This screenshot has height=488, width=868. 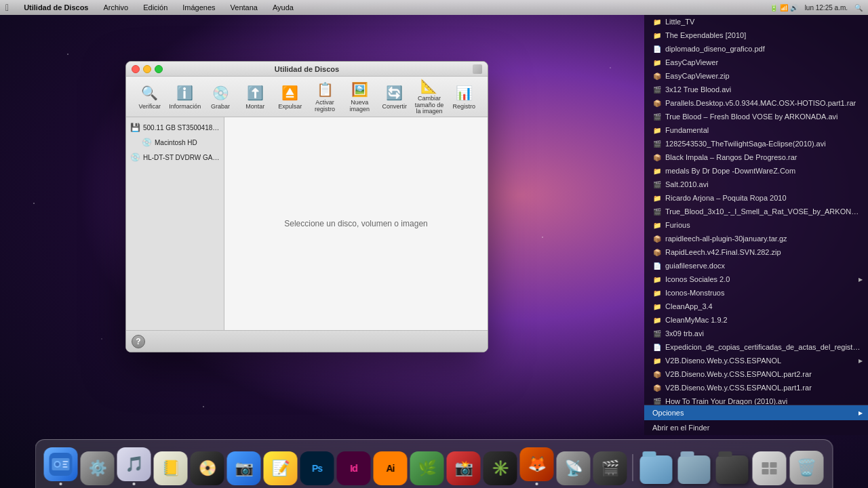 What do you see at coordinates (859, 8) in the screenshot?
I see `menubar-search-icon: 🔍` at bounding box center [859, 8].